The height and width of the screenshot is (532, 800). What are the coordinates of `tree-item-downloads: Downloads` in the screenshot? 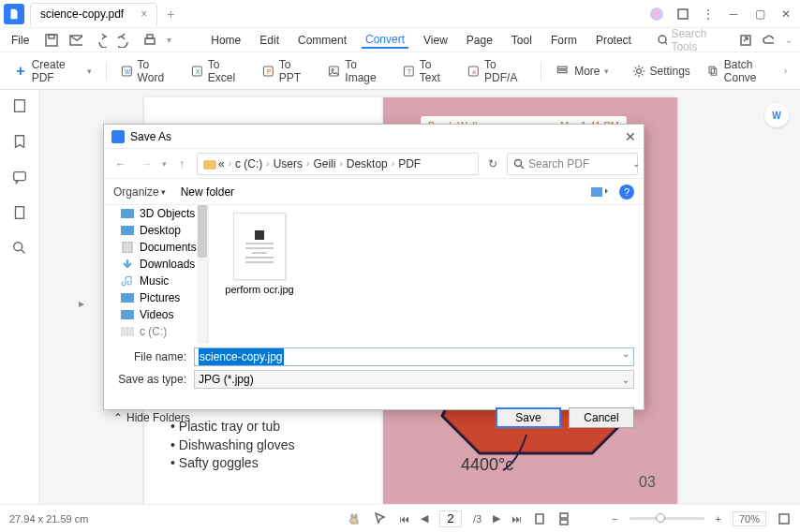 It's located at (156, 264).